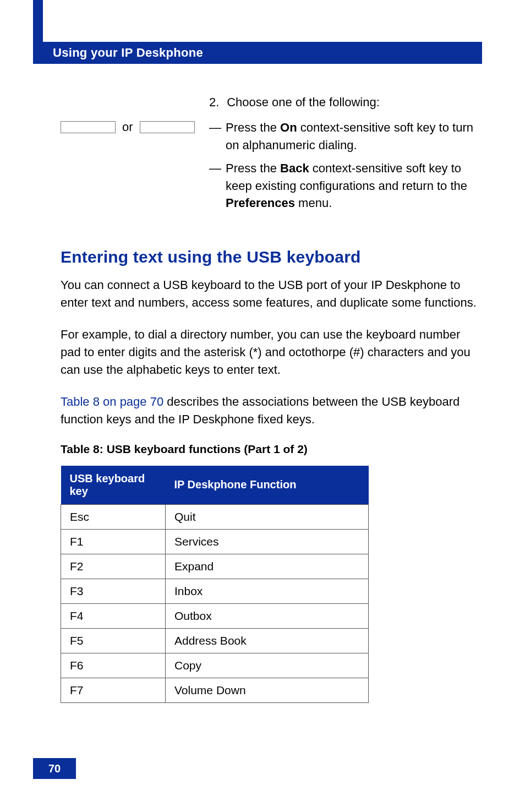 The image size is (525, 812). I want to click on table-cell-val: Volume Down, so click(267, 690).